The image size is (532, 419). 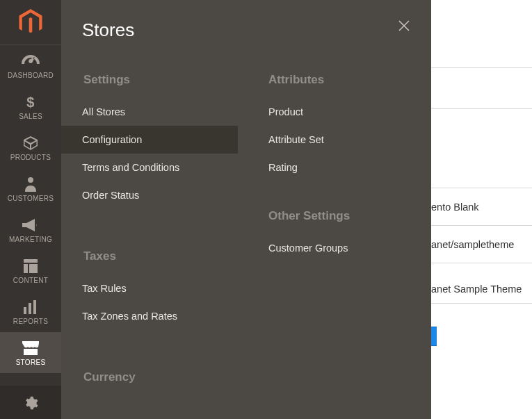 What do you see at coordinates (335, 218) in the screenshot?
I see `section-heading-other: Other Settings` at bounding box center [335, 218].